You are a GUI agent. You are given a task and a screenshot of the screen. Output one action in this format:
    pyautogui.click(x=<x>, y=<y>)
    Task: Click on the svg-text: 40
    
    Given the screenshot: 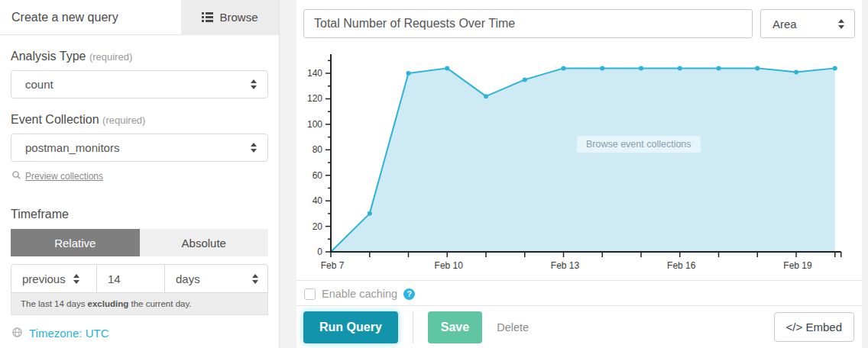 What is the action you would take?
    pyautogui.click(x=318, y=201)
    